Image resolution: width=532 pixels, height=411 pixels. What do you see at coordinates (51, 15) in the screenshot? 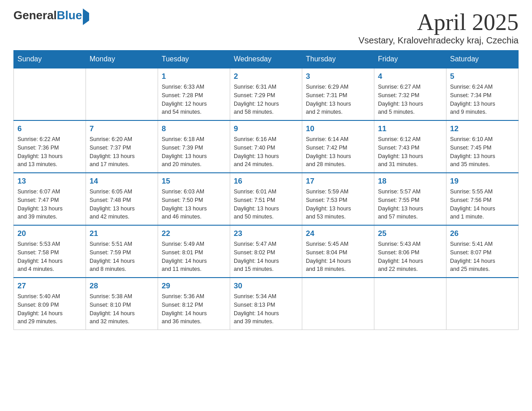
I see `logo: GeneralBlue` at bounding box center [51, 15].